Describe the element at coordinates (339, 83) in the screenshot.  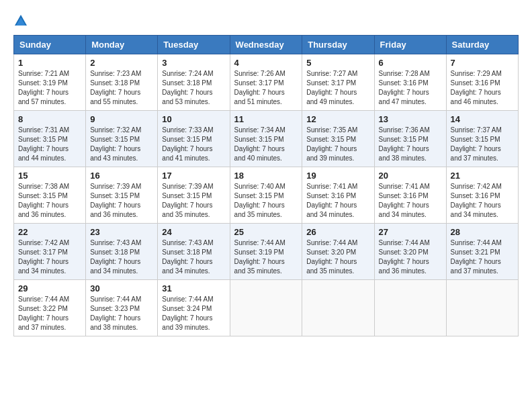
I see `calendar-day-5: 5Sunrise: 7:27 AMSunset: 3:17 PMDaylight…` at that location.